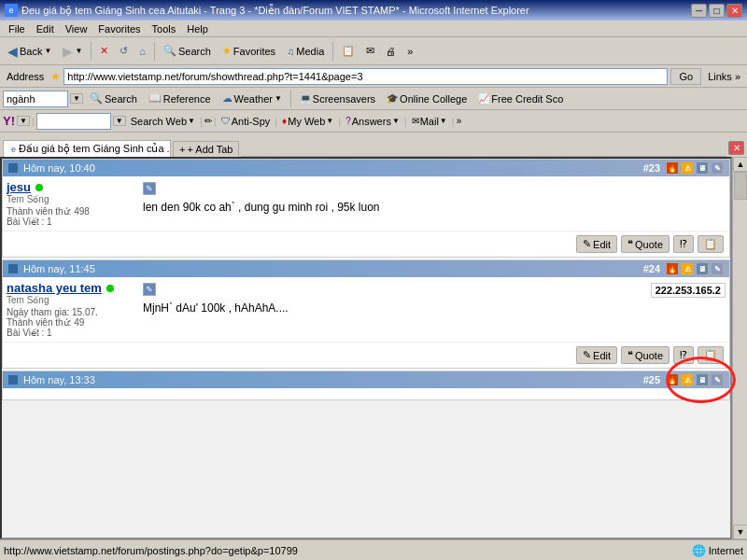 The image size is (747, 560). Describe the element at coordinates (248, 51) in the screenshot. I see `favorites-button: ★ Favorites` at that location.